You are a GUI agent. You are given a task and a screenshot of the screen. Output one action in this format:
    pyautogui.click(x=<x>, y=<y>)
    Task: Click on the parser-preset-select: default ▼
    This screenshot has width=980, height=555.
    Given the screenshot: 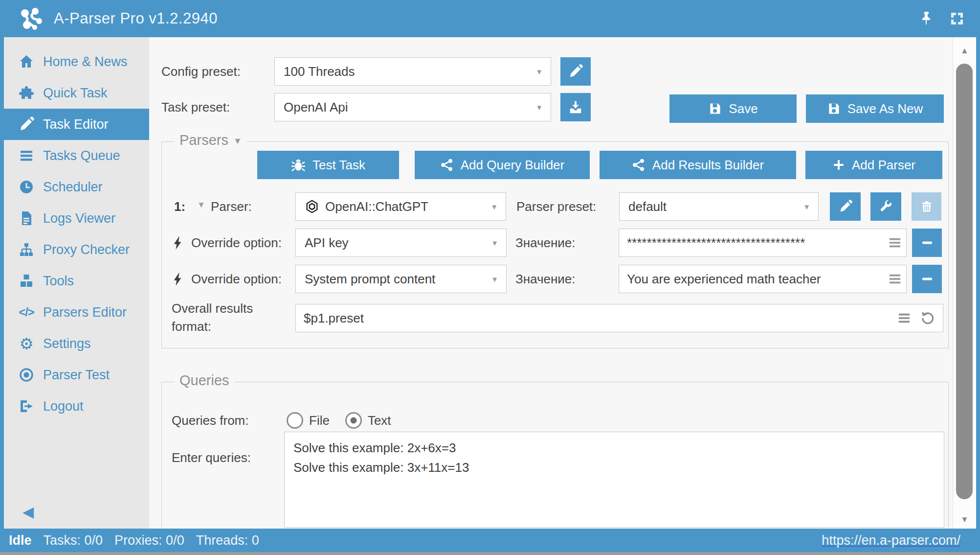 What is the action you would take?
    pyautogui.click(x=719, y=207)
    